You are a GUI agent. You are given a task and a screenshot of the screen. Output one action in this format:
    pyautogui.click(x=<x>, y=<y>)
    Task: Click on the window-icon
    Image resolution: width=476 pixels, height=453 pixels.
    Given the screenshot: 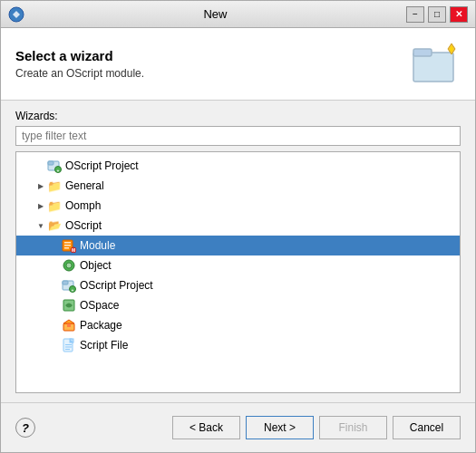 What is the action you would take?
    pyautogui.click(x=16, y=14)
    